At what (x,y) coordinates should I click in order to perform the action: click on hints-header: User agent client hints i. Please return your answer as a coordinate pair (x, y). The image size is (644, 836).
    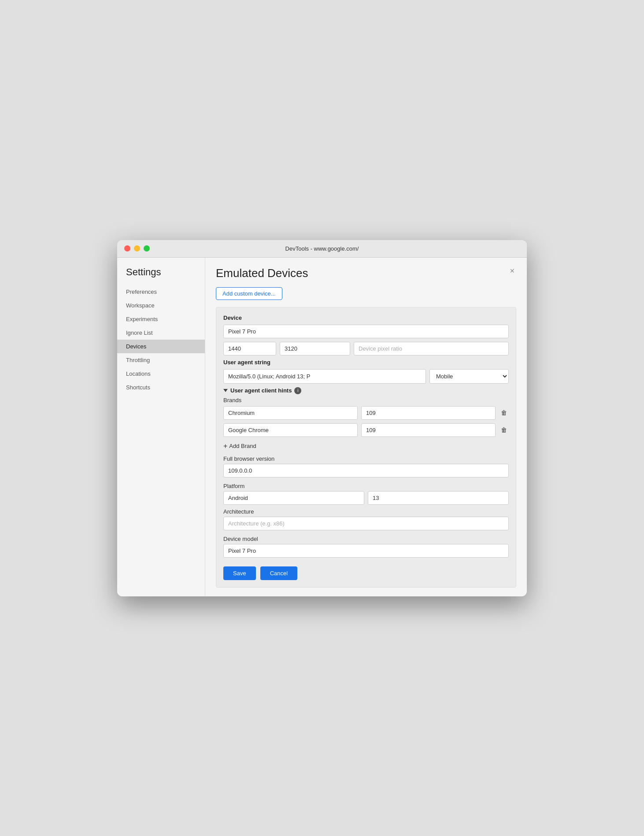
    Looking at the image, I should click on (366, 391).